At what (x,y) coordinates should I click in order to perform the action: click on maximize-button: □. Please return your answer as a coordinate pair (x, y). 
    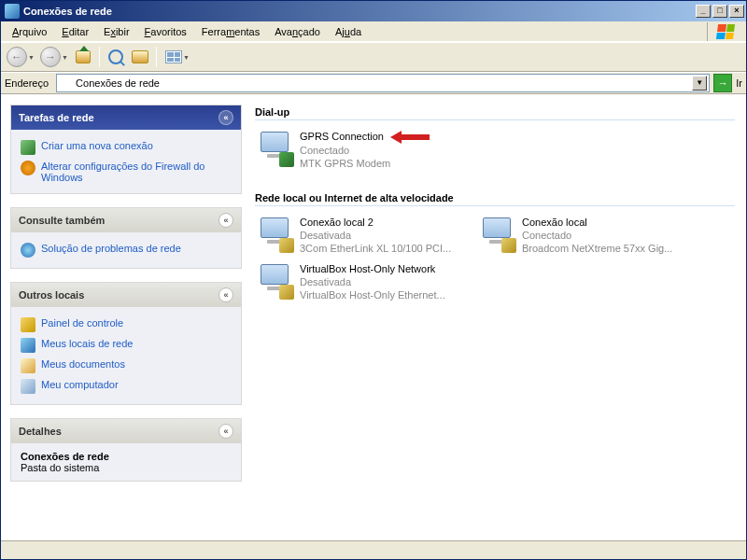
    Looking at the image, I should click on (720, 11).